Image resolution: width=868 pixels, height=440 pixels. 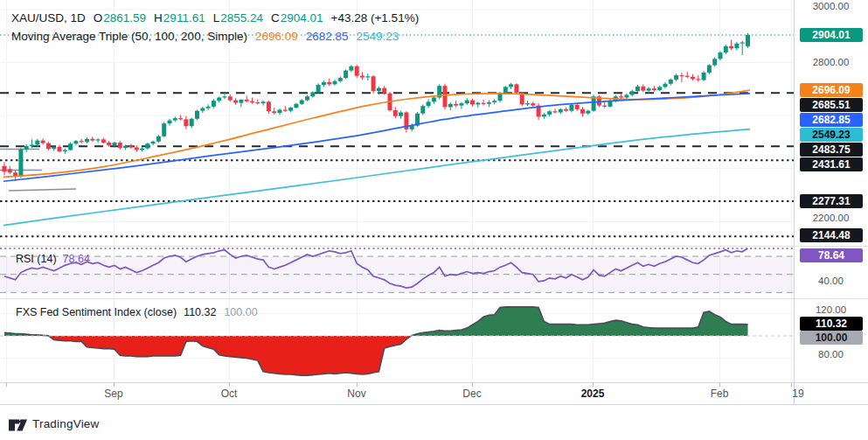 I want to click on ma-legend: Moving Average Triple (50, 100, 200, Sim…, so click(x=205, y=37).